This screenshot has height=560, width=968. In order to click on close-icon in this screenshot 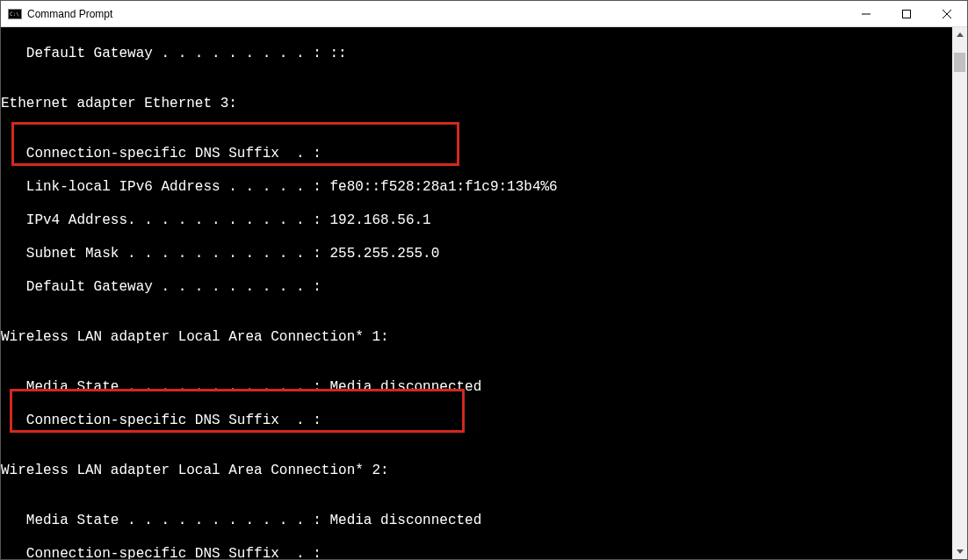, I will do `click(947, 14)`.